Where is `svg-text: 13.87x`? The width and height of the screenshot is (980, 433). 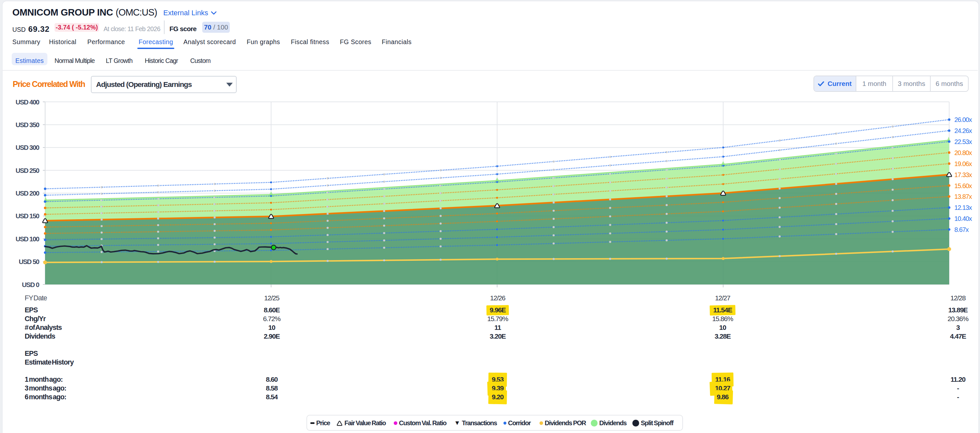 svg-text: 13.87x is located at coordinates (963, 197).